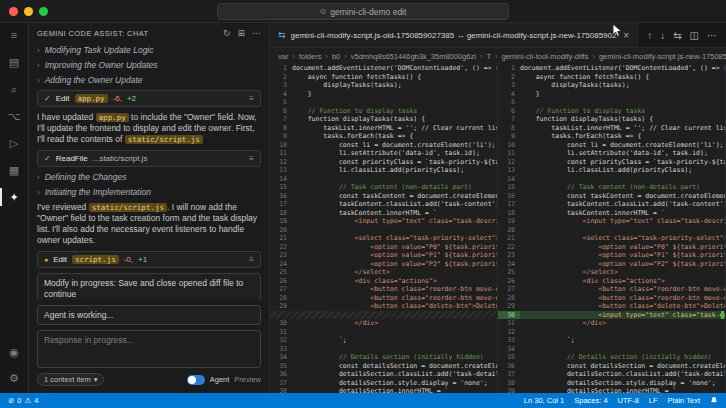 This screenshot has width=726, height=408. Describe the element at coordinates (384, 366) in the screenshot. I see `code-line: 35 const detailsSection = document.creat…` at that location.